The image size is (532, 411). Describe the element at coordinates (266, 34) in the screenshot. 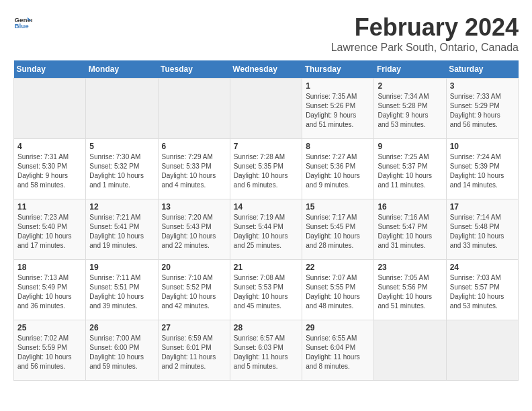

I see `page-header: General Blue February 2024 Lawrence Park…` at that location.